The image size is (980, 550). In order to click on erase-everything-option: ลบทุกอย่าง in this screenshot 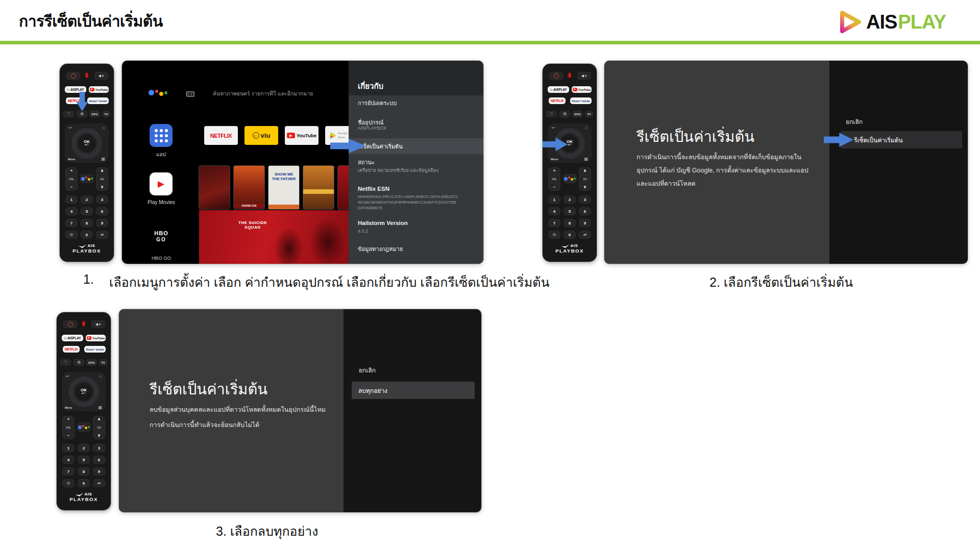, I will do `click(413, 390)`.